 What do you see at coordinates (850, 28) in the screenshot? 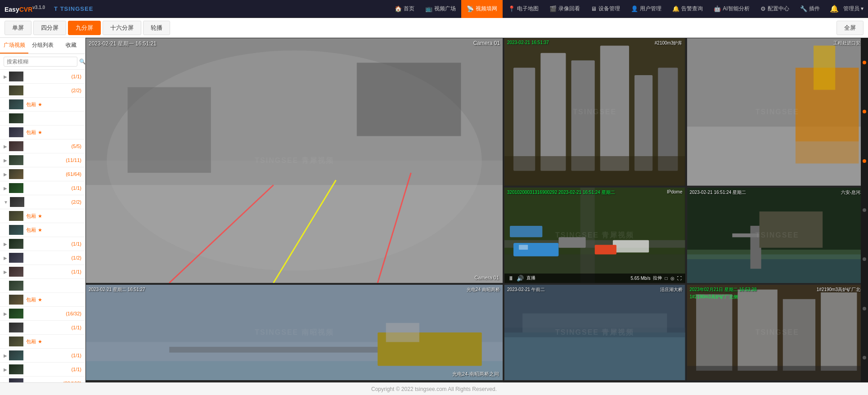
I see `fullscreen-button: 全屏` at bounding box center [850, 28].